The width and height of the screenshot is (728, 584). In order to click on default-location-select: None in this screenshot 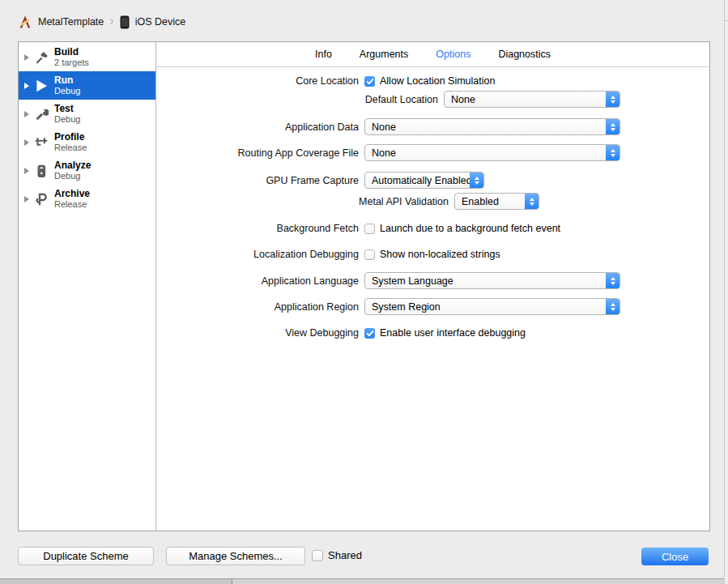, I will do `click(532, 99)`.